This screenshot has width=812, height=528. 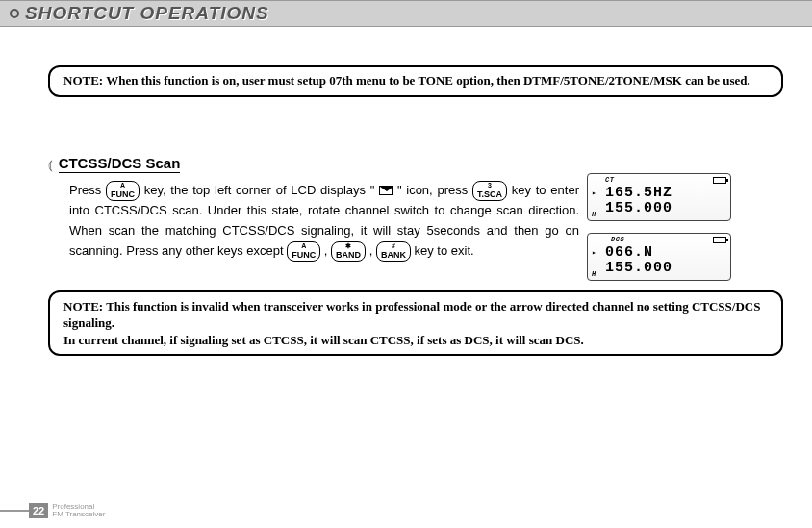 What do you see at coordinates (610, 180) in the screenshot?
I see `lcd1-tag: CT` at bounding box center [610, 180].